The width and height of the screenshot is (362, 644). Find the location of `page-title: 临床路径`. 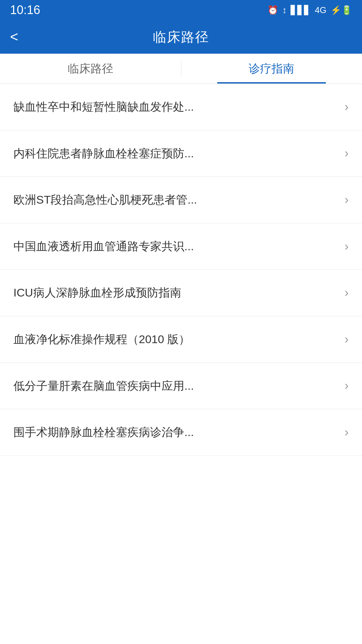

page-title: 临床路径 is located at coordinates (181, 37).